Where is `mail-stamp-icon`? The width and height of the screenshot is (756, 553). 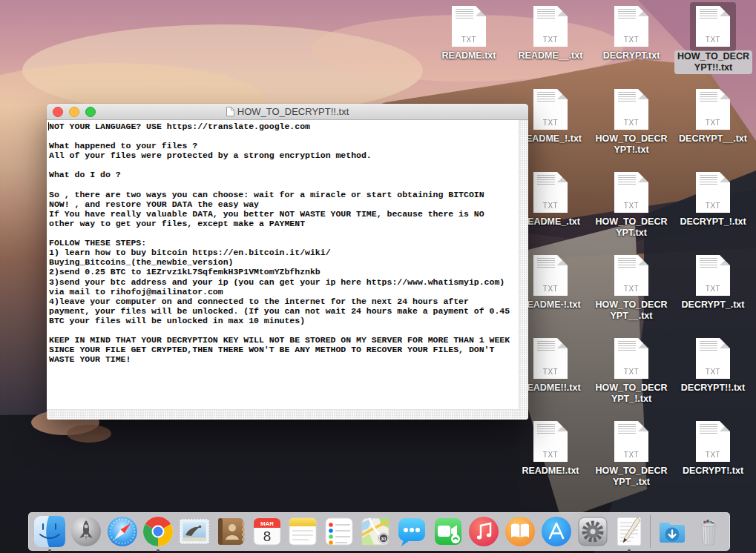 mail-stamp-icon is located at coordinates (194, 532).